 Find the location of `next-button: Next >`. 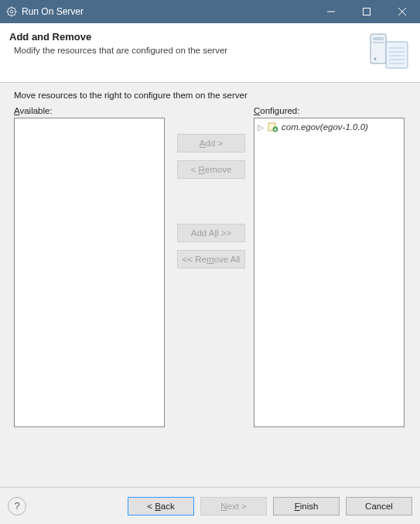

next-button: Next > is located at coordinates (234, 506).